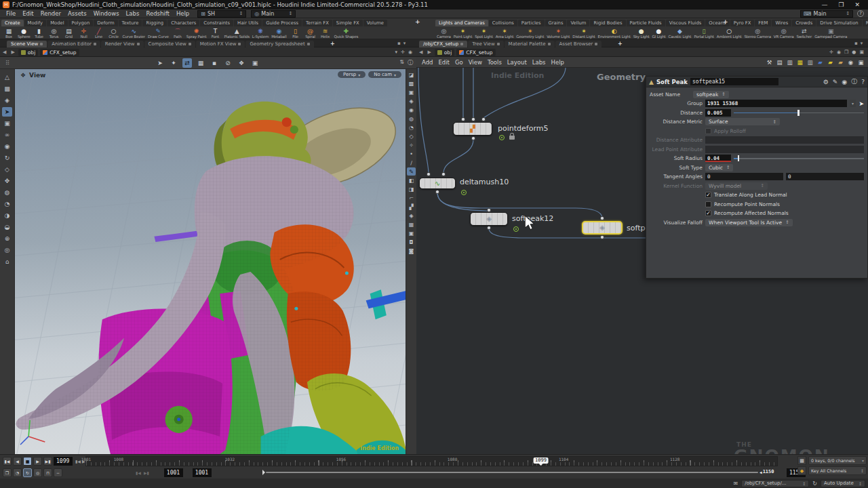 This screenshot has width=868, height=488. I want to click on minimize-button: —, so click(825, 5).